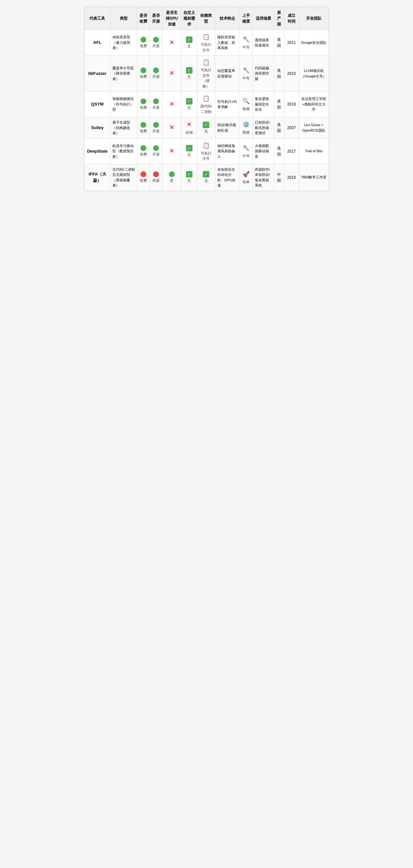  What do you see at coordinates (246, 128) in the screenshot?
I see `cell-difficulty: ⚙️困难` at bounding box center [246, 128].